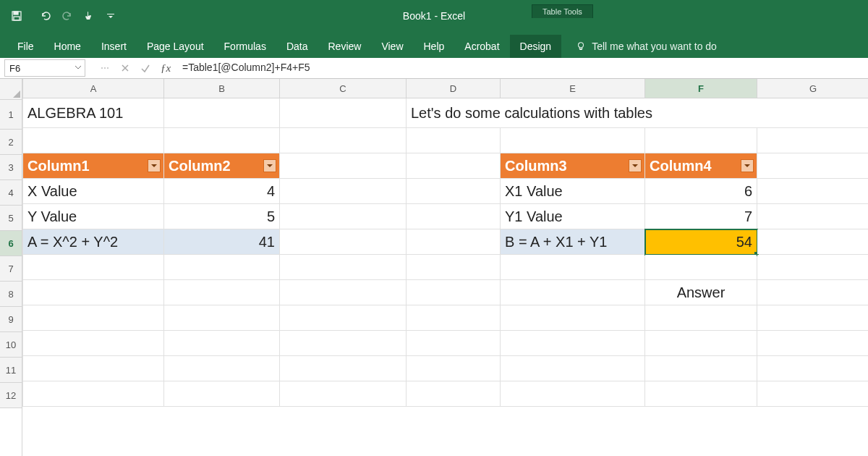 The image size is (868, 456). I want to click on cell: 7, so click(702, 217).